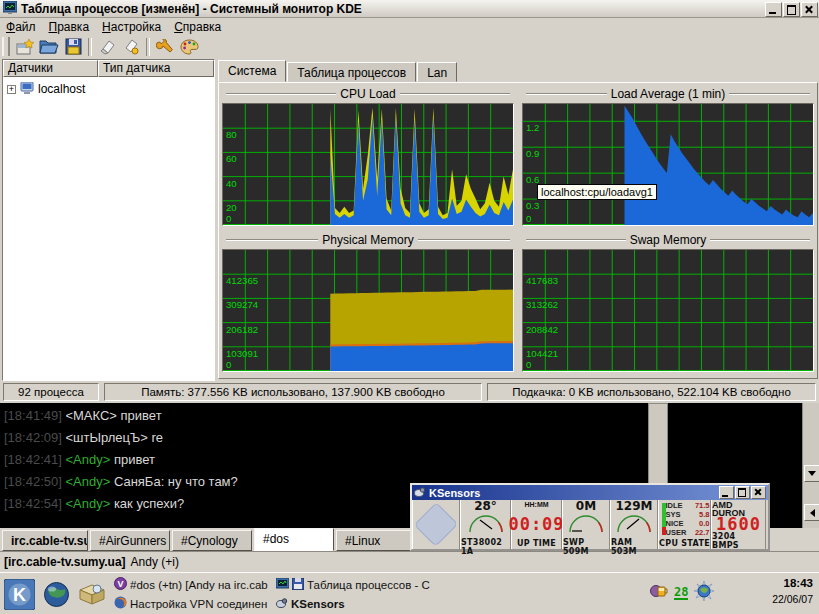 This screenshot has height=614, width=819. What do you see at coordinates (410, 46) in the screenshot?
I see `toolbar` at bounding box center [410, 46].